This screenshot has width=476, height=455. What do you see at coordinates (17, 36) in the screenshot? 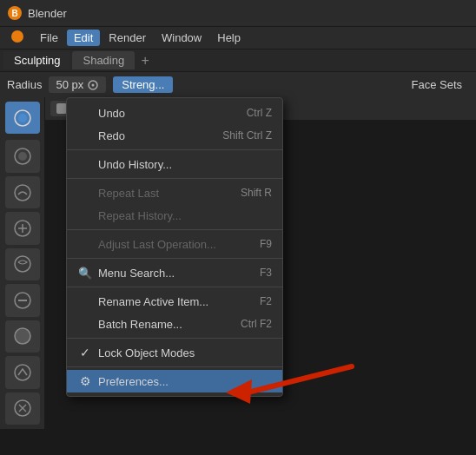
I see `blender-small-icon` at bounding box center [17, 36].